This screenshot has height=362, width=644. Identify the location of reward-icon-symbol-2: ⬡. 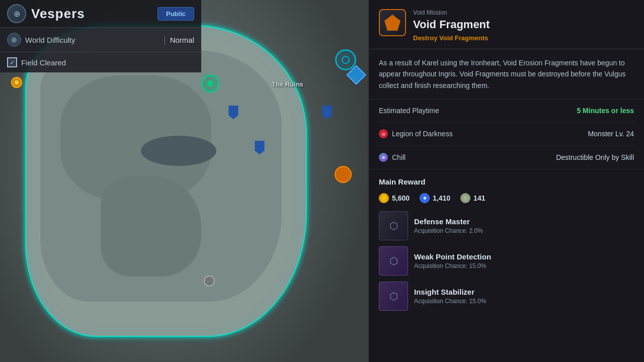
(393, 296).